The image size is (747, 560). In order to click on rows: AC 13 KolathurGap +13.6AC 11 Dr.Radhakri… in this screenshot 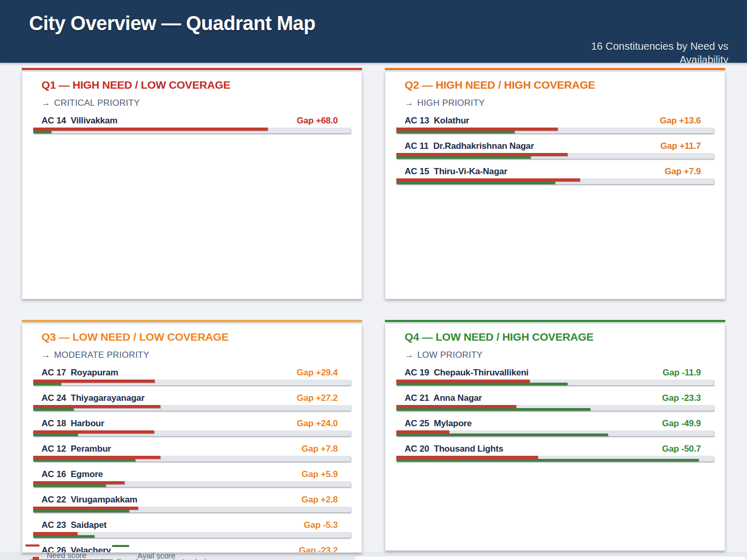, I will do `click(555, 153)`.